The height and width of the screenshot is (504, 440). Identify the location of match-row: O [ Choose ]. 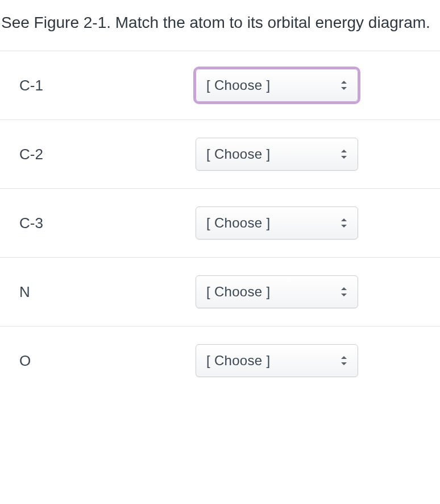
(220, 361).